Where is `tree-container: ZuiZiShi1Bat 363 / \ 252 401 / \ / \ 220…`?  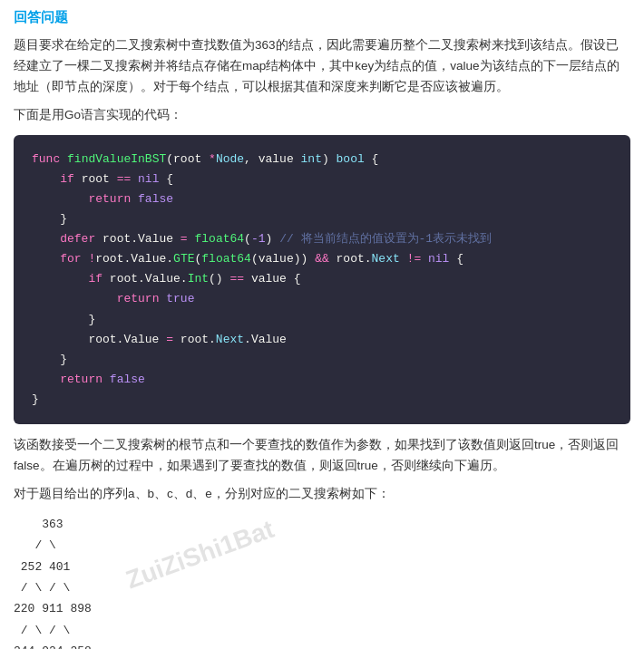 tree-container: ZuiZiShi1Bat 363 / \ 252 401 / \ / \ 220… is located at coordinates (53, 582).